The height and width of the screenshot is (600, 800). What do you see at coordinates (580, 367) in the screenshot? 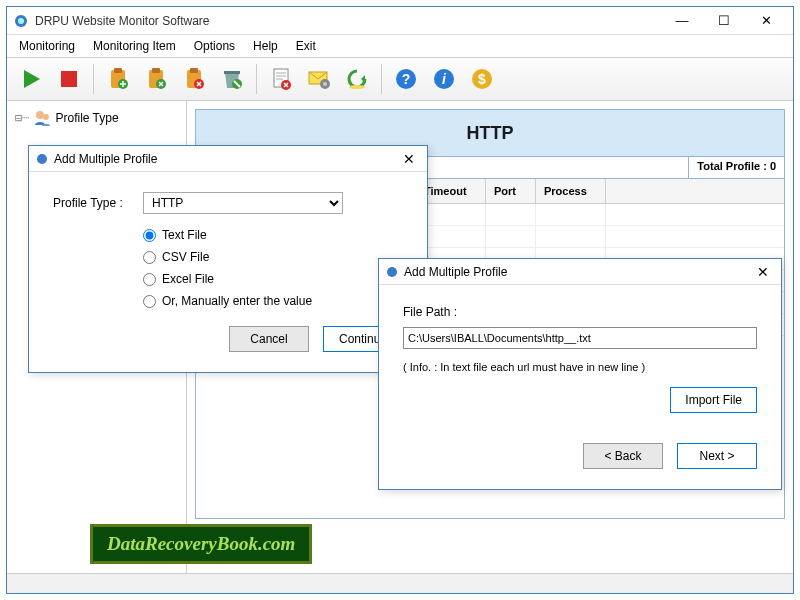
I see `info-note: ( Info. : In text file each url must hav…` at bounding box center [580, 367].